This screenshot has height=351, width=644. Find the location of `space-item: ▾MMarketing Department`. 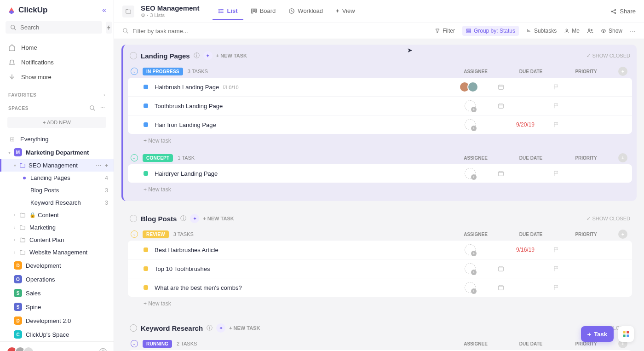

space-item: ▾MMarketing Department is located at coordinates (57, 152).